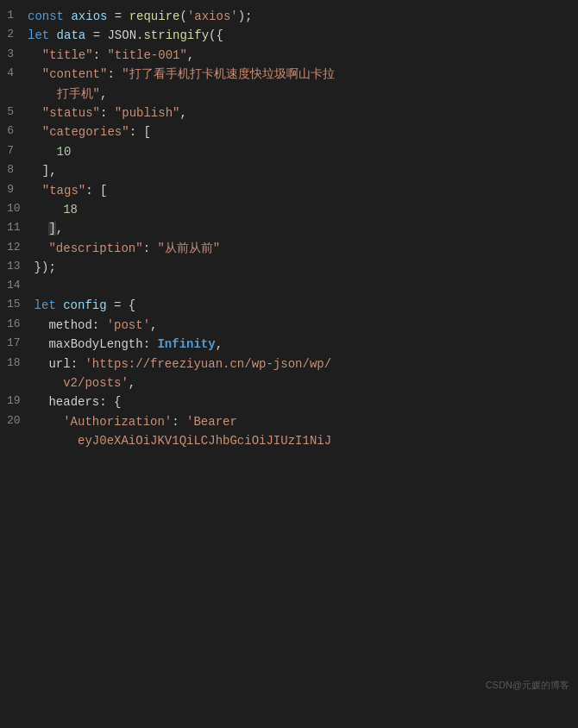 Image resolution: width=578 pixels, height=728 pixels. I want to click on code-token: v2/posts', so click(96, 383).